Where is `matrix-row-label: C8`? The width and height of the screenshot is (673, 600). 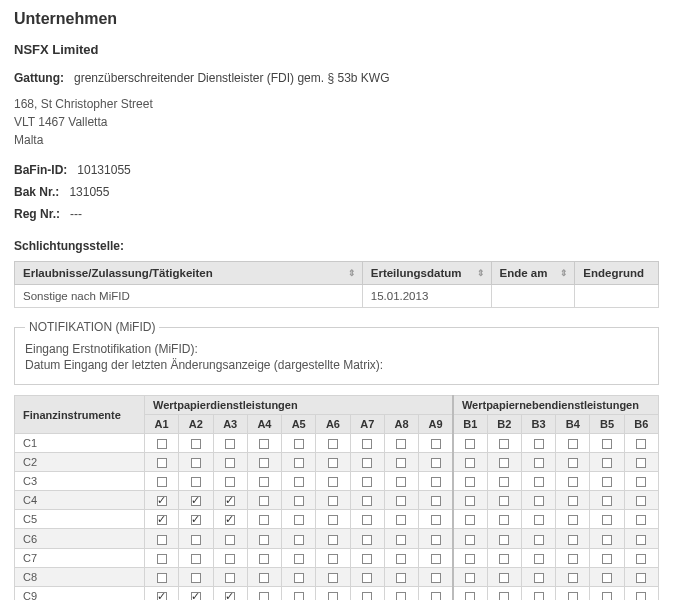 matrix-row-label: C8 is located at coordinates (80, 576).